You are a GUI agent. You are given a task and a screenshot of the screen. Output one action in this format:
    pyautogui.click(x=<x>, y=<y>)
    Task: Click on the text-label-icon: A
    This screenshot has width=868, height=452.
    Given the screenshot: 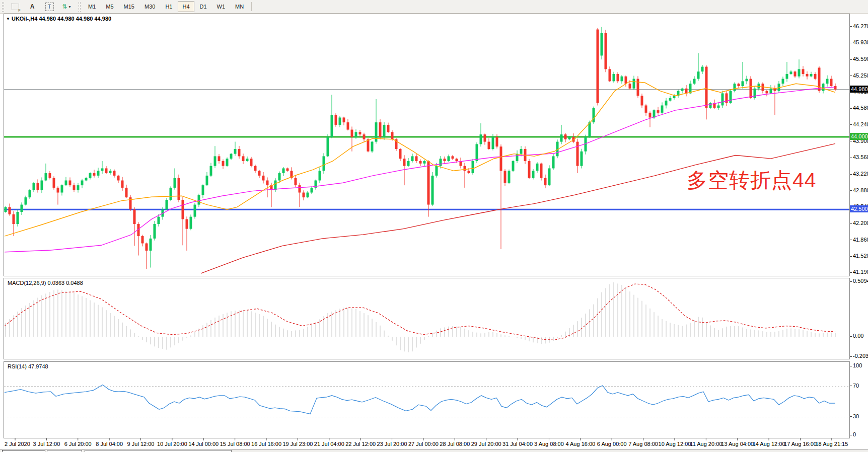 What is the action you would take?
    pyautogui.click(x=32, y=7)
    